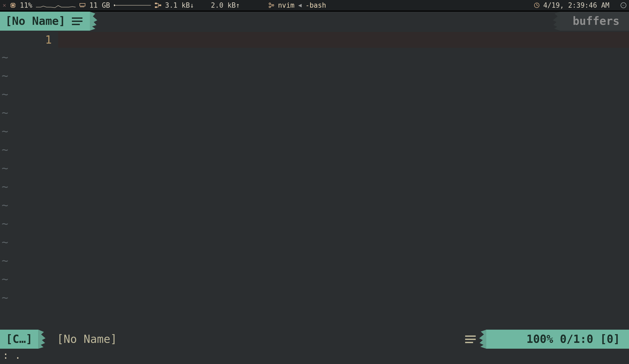 This screenshot has width=629, height=364. Describe the element at coordinates (100, 5) in the screenshot. I see `memory-usage: 11 GB` at that location.